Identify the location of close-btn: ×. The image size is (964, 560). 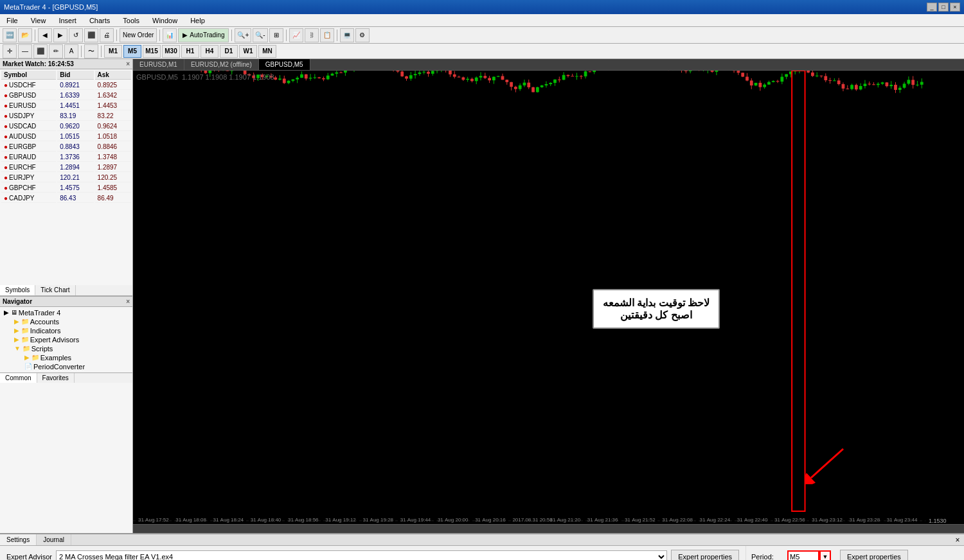
(955, 7).